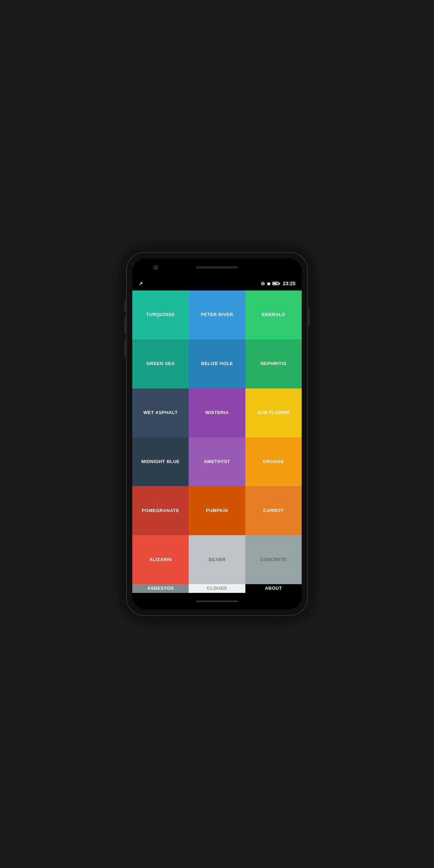 The width and height of the screenshot is (434, 868). I want to click on color-cell-alizarin: ALIZARIN, so click(160, 560).